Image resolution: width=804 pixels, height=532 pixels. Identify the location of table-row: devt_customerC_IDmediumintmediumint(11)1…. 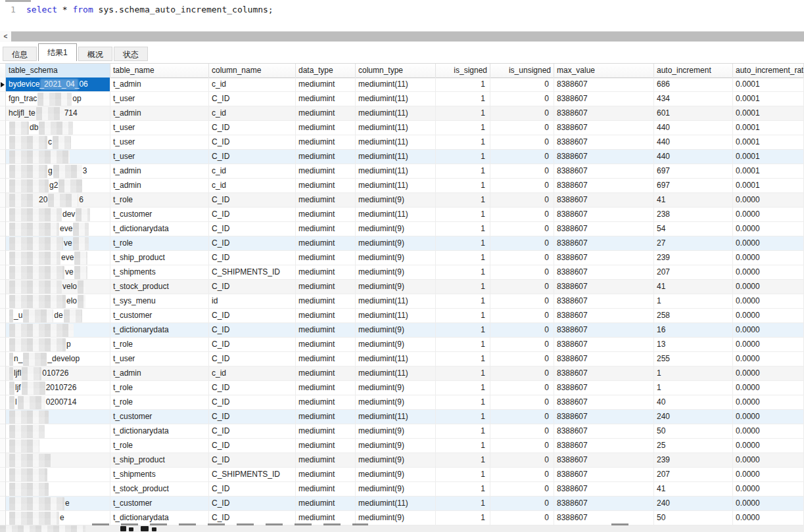
(402, 215).